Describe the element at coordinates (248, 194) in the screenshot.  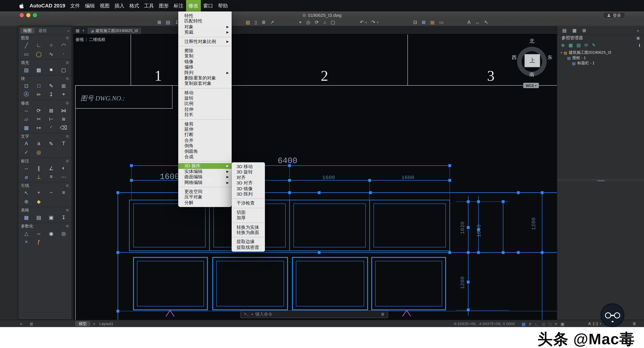
I see `submenu-item: 3D 阵列` at that location.